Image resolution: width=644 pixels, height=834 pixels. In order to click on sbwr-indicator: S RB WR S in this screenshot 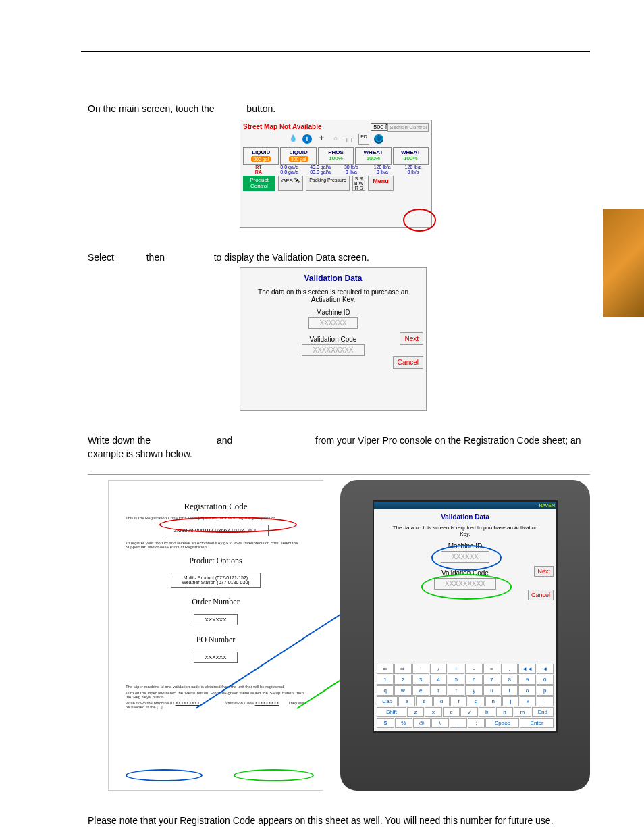, I will do `click(359, 184)`.